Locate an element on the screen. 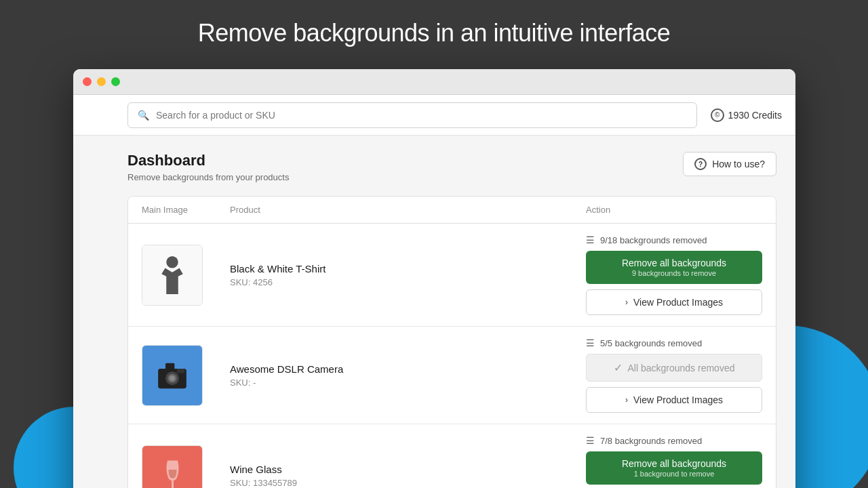  product-sku: SKU: - is located at coordinates (408, 382).